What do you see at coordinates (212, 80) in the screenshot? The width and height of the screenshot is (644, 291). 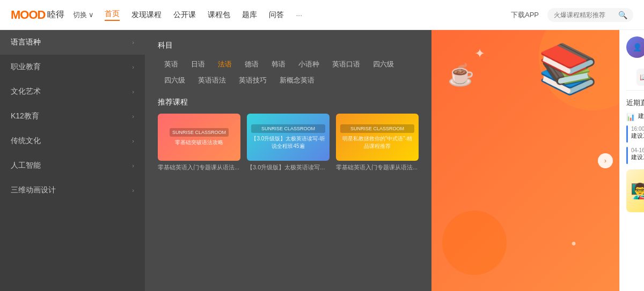 I see `subject-tag-grammar: 英语语法` at bounding box center [212, 80].